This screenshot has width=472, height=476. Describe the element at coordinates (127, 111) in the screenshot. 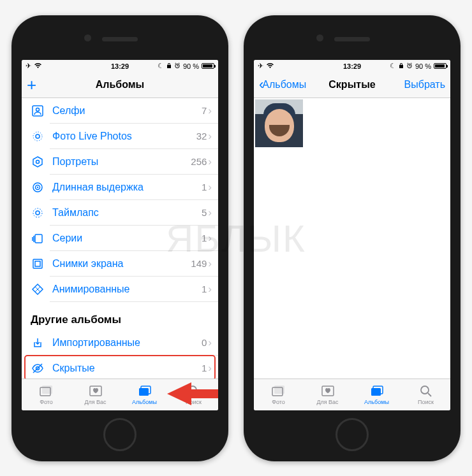

I see `row-label: Селфи` at that location.